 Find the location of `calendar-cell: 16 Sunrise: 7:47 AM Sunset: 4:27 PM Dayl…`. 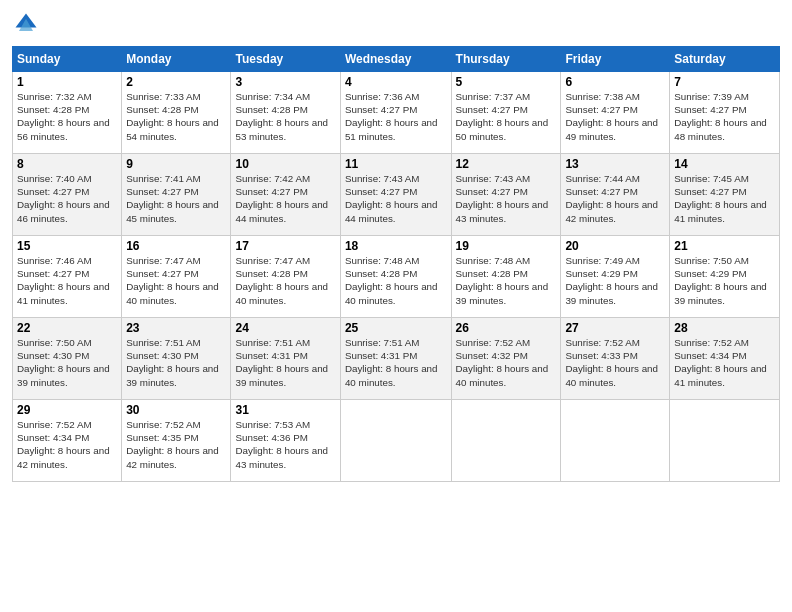

calendar-cell: 16 Sunrise: 7:47 AM Sunset: 4:27 PM Dayl… is located at coordinates (176, 277).